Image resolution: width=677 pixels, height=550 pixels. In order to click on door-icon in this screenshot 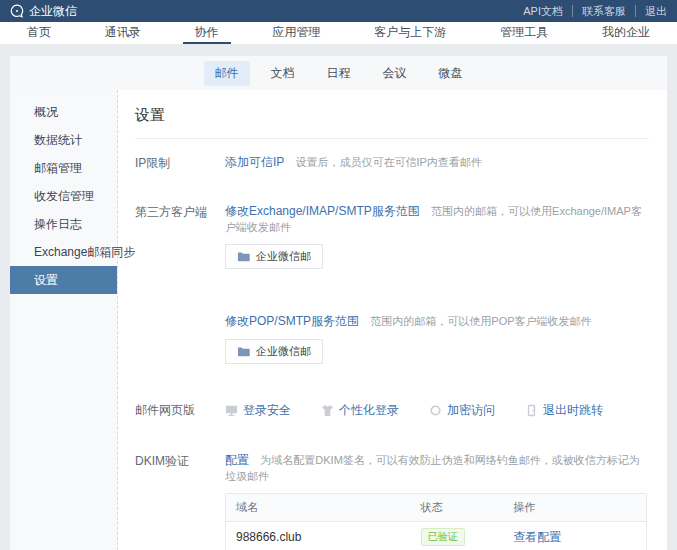, I will do `click(532, 410)`.